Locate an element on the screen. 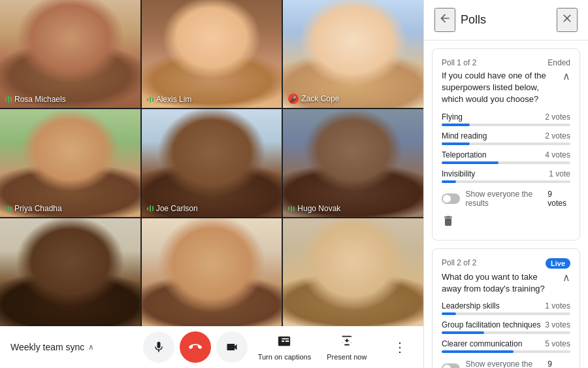 Image resolution: width=588 pixels, height=368 pixels. poll-2-total-votes: 9 votes is located at coordinates (559, 363).